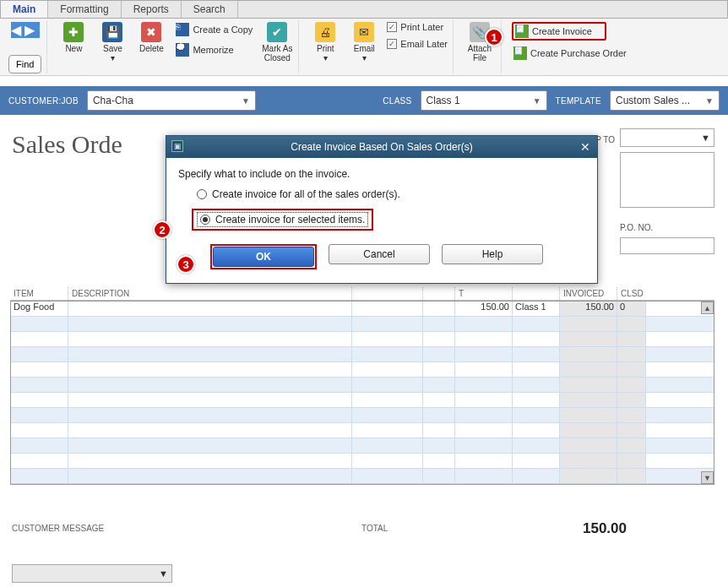 This screenshot has height=587, width=728. What do you see at coordinates (520, 53) in the screenshot?
I see `po-icon: 🧾` at bounding box center [520, 53].